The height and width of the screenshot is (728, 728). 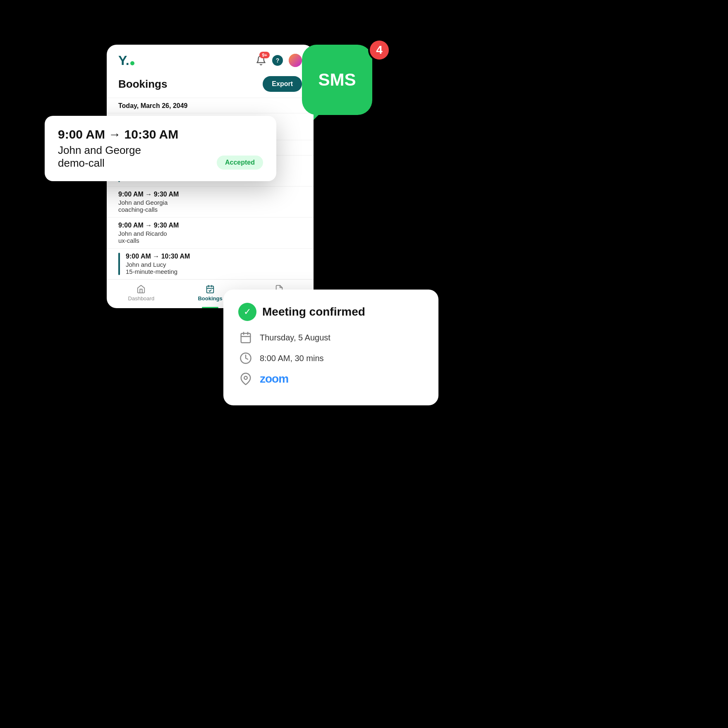 I want to click on booking-name: John and Georgiacoaching-calls, so click(x=210, y=206).